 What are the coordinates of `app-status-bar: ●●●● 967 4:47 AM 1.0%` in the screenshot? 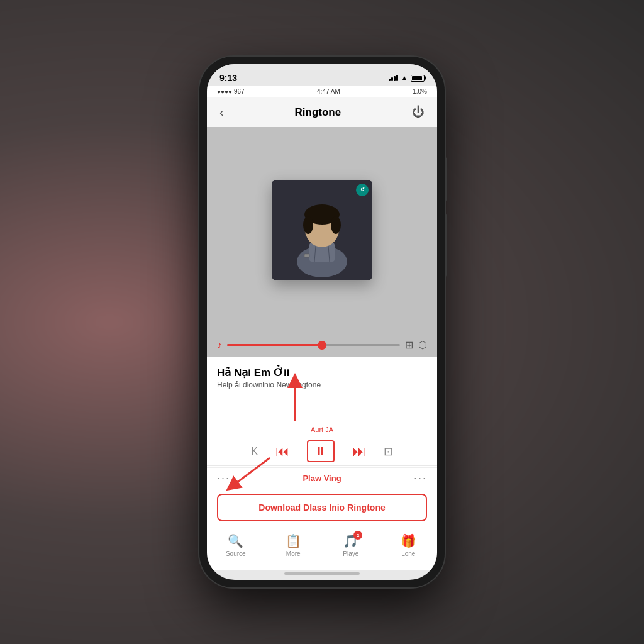 It's located at (322, 92).